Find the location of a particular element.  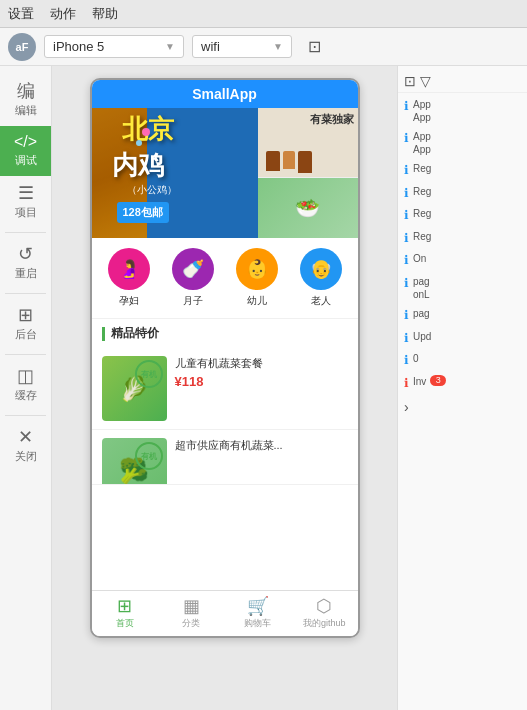

organic-badge-1: 有机 is located at coordinates (149, 374).